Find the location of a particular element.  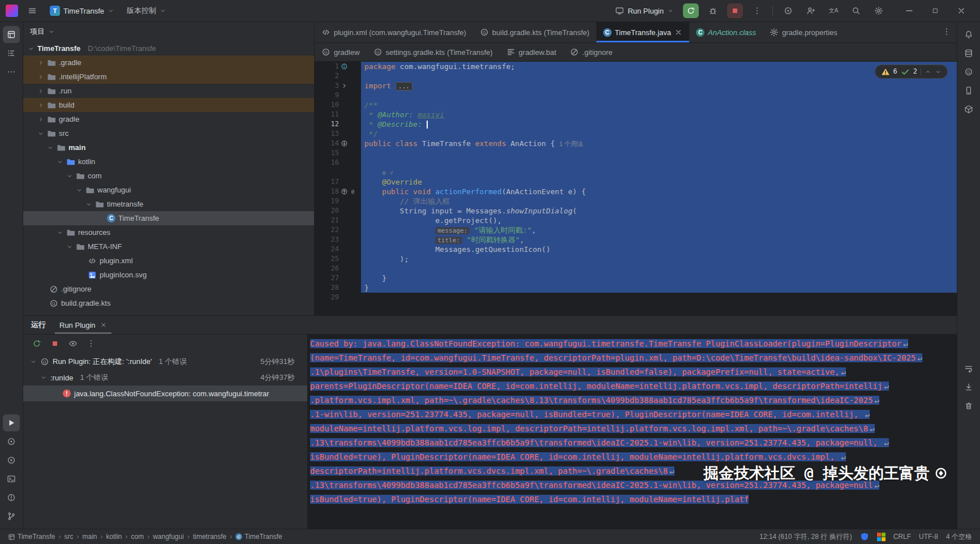

project-tree-item: build is located at coordinates (169, 105).